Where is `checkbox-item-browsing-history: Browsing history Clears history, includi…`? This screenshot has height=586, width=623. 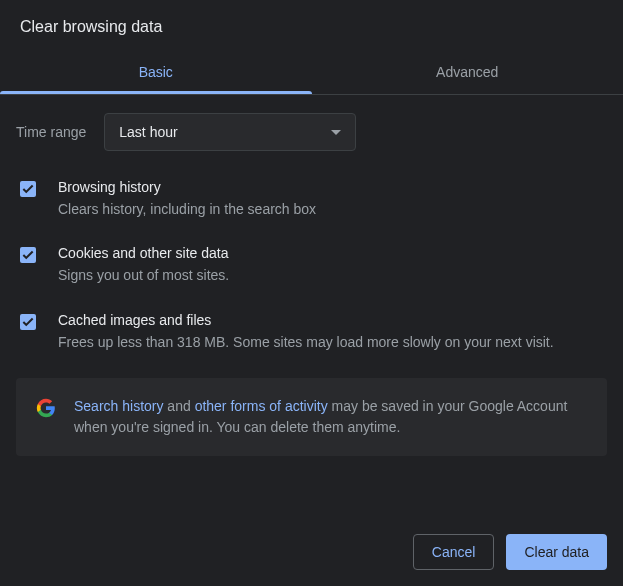
checkbox-item-browsing-history: Browsing history Clears history, includi… is located at coordinates (312, 199).